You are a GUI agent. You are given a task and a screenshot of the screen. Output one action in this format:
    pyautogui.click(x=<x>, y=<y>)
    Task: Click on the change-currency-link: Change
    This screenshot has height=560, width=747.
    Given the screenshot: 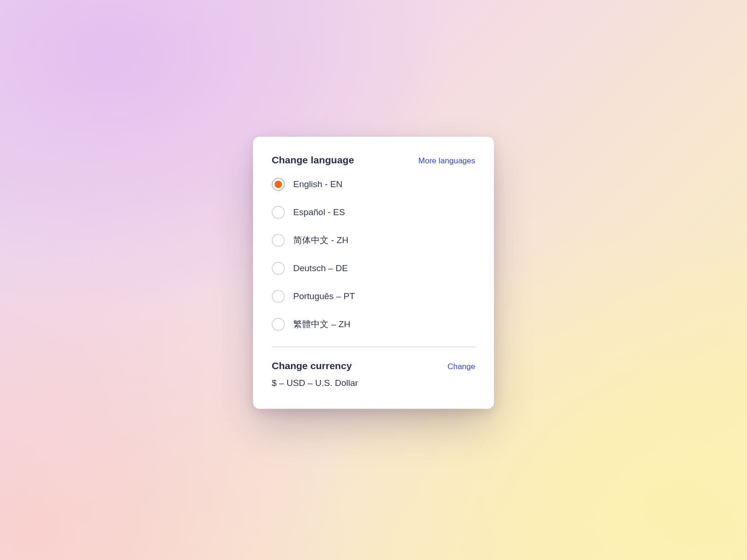 What is the action you would take?
    pyautogui.click(x=461, y=367)
    